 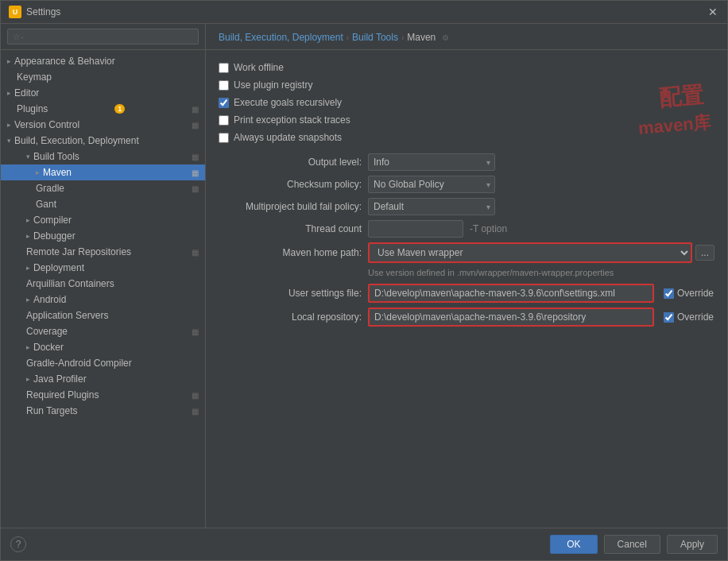 What do you see at coordinates (103, 61) in the screenshot?
I see `sidebar-item-appearance: ▸ Appearance & Behavior` at bounding box center [103, 61].